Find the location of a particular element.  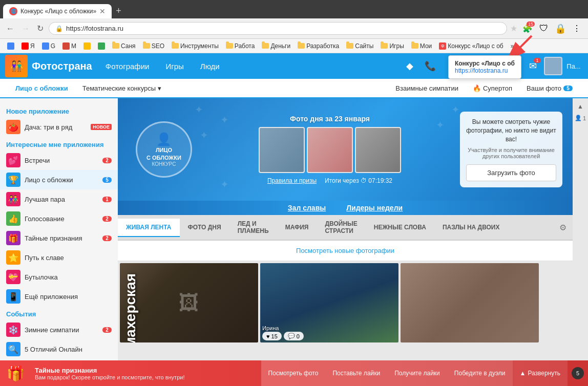

tab-live-feed: ЖИВАЯ ЛЕНТА is located at coordinates (149, 228).